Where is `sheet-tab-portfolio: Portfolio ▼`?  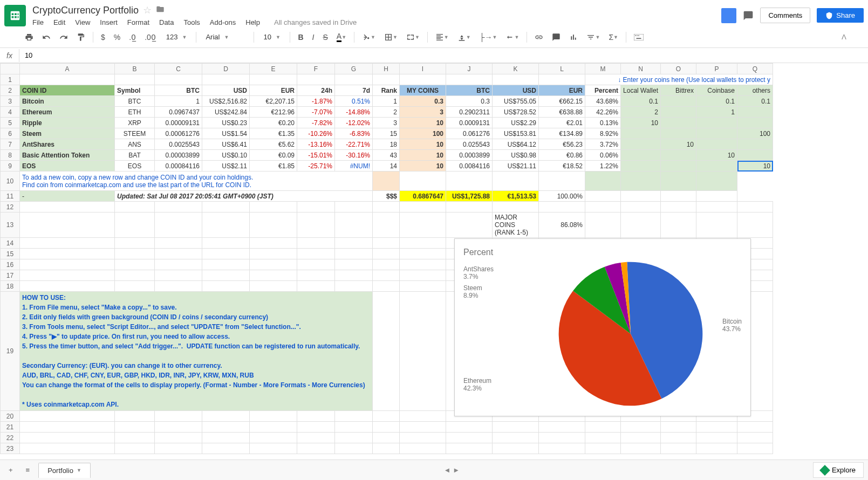 sheet-tab-portfolio: Portfolio ▼ is located at coordinates (65, 470).